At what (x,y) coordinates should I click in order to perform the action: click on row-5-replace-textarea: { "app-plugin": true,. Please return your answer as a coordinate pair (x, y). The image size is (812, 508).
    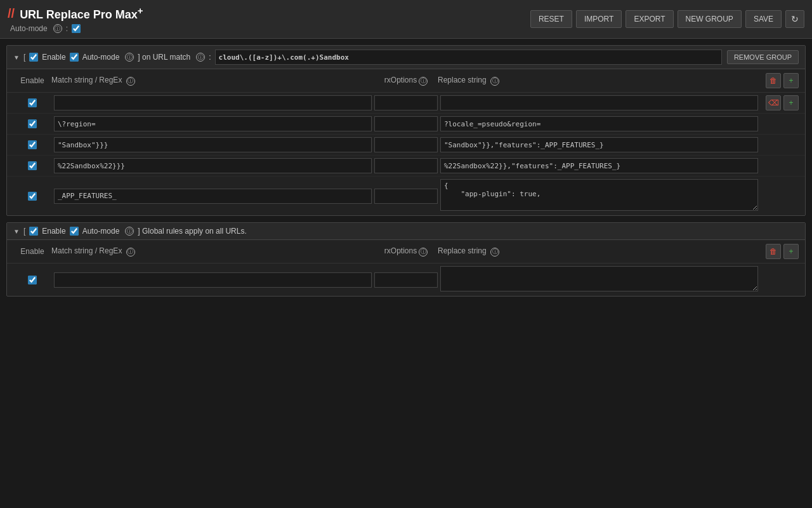
    Looking at the image, I should click on (599, 195).